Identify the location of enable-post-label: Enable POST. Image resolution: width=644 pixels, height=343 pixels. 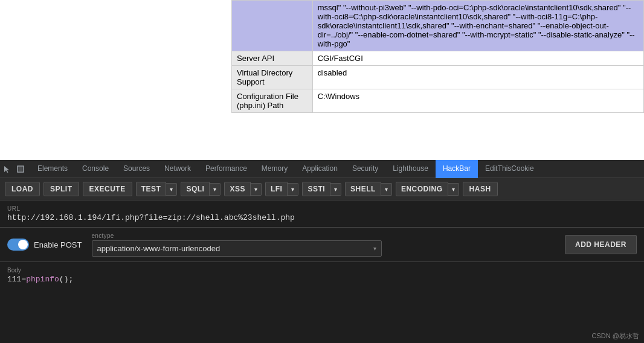
(58, 245).